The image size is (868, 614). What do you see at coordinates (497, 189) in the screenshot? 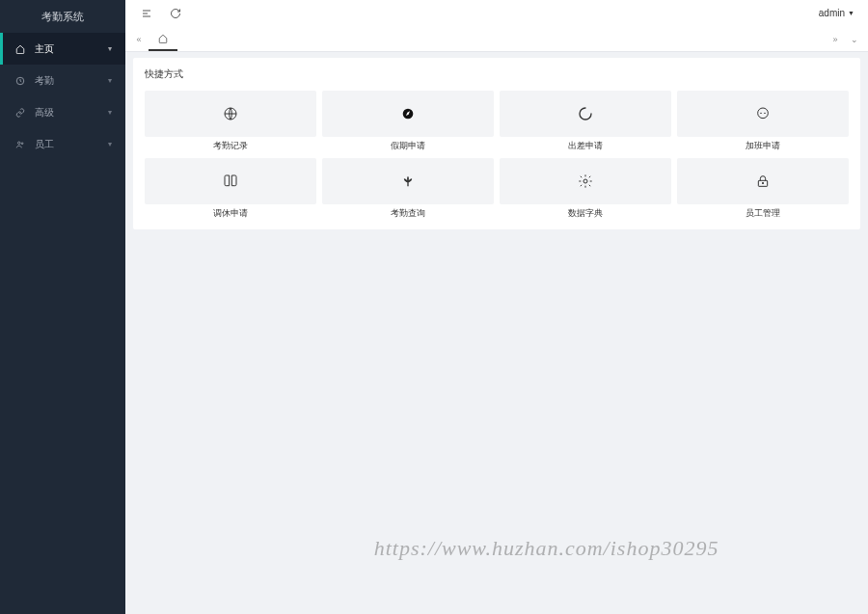
I see `quick-links-row-2: 调休申请 考勤查询 数据字典` at bounding box center [497, 189].